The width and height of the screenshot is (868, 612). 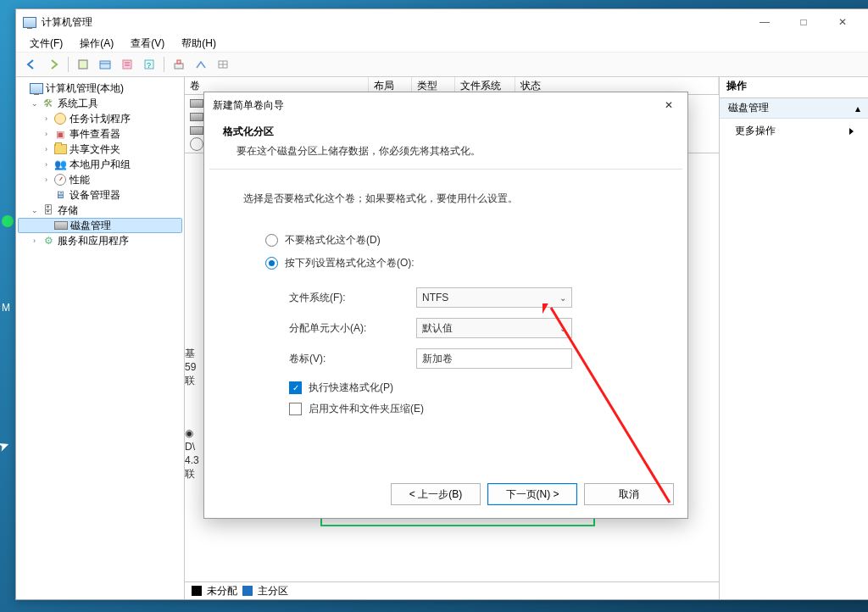 I want to click on chevron-down-icon: ⌄, so click(x=563, y=298).